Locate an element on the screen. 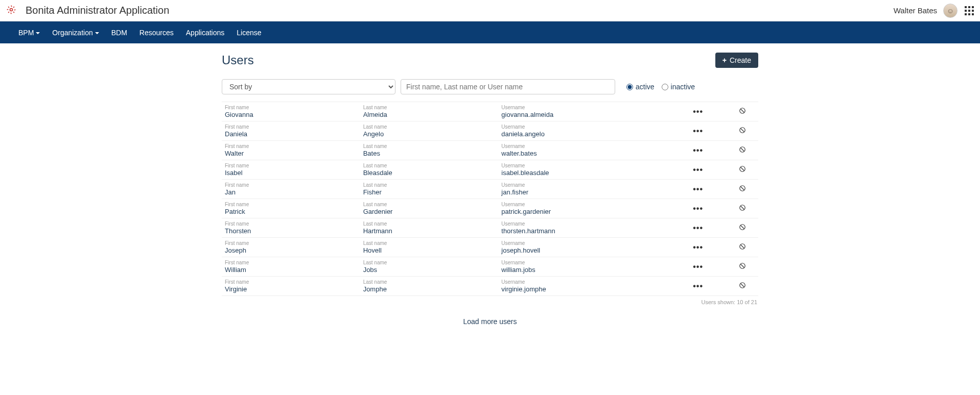 This screenshot has height=395, width=980. username-value: walter.bates is located at coordinates (595, 154).